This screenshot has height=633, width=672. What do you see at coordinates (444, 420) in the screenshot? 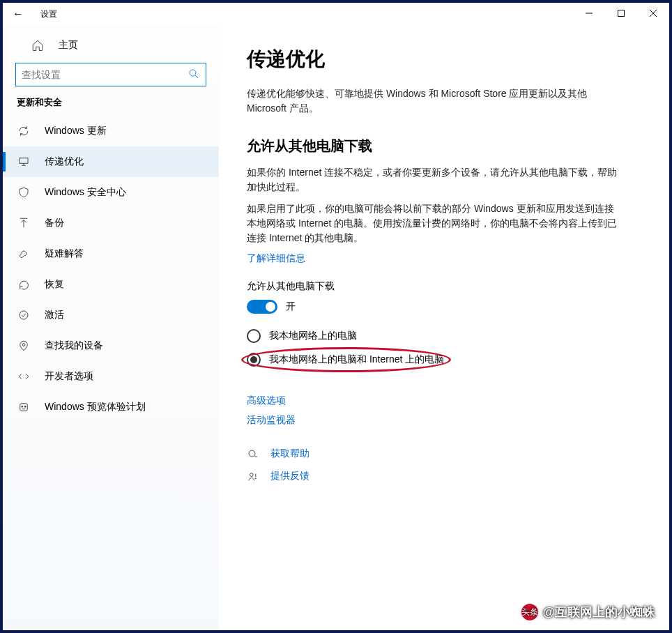
I see `activity-monitor-link: 活动监视器` at bounding box center [444, 420].